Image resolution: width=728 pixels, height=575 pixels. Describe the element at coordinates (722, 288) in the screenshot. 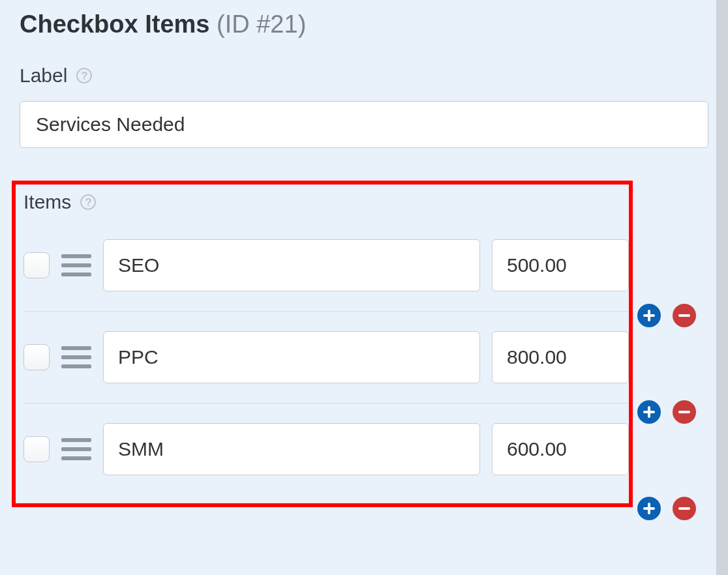

I see `scrollbar-track` at that location.